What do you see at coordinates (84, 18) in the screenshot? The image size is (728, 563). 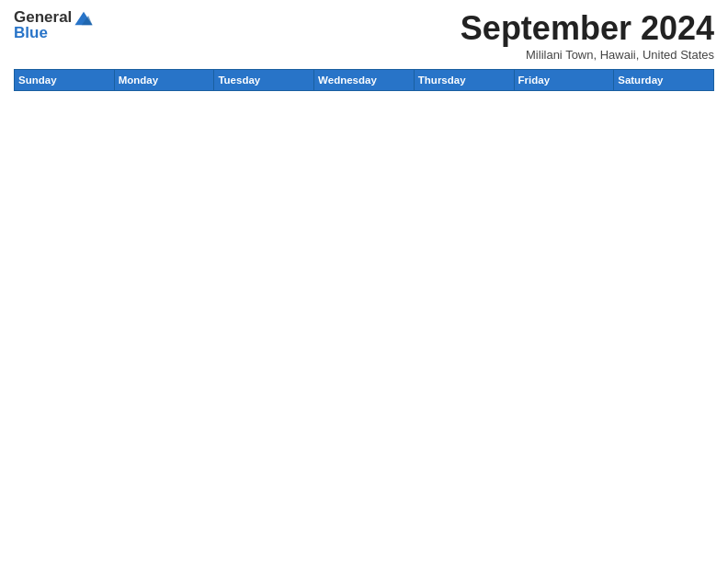 I see `logo-triangle-icon` at bounding box center [84, 18].